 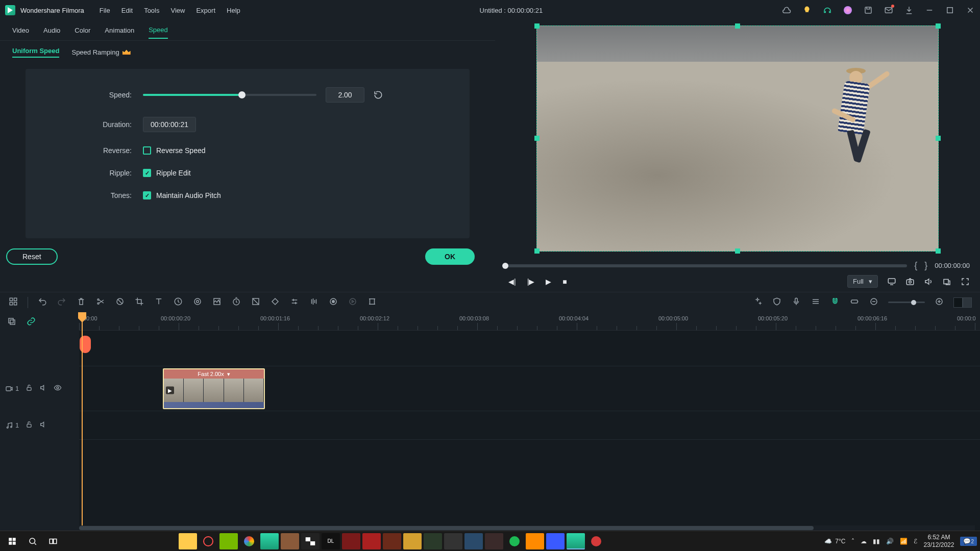 What do you see at coordinates (864, 541) in the screenshot?
I see `tray-onedrive-icon: ☁` at bounding box center [864, 541].